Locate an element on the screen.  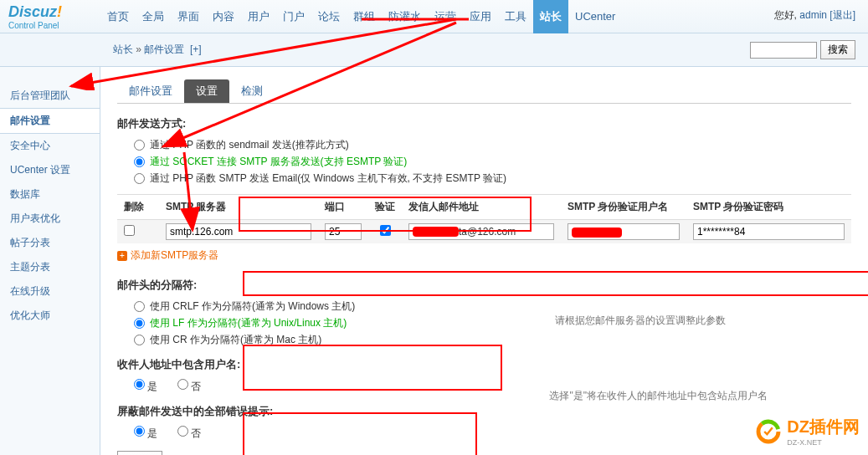
nav-antispam: 防灌水 is located at coordinates (405, 17).